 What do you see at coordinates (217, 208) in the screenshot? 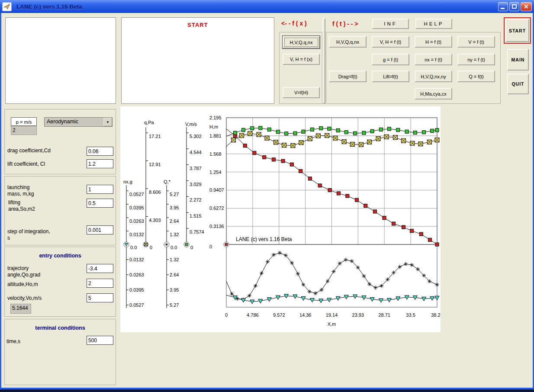
I see `svg-text: 0.6272` at bounding box center [217, 208].